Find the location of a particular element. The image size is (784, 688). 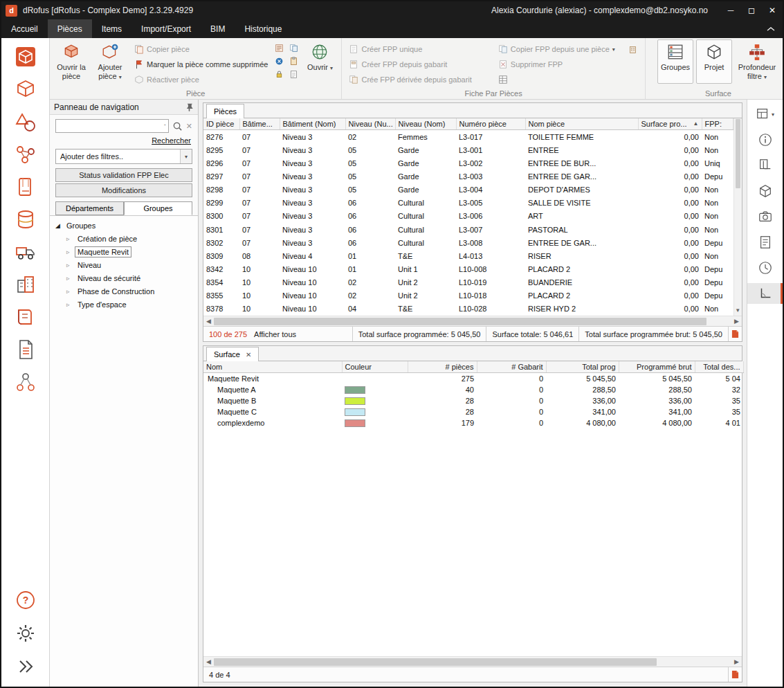

cell: 288,50 is located at coordinates (583, 390).